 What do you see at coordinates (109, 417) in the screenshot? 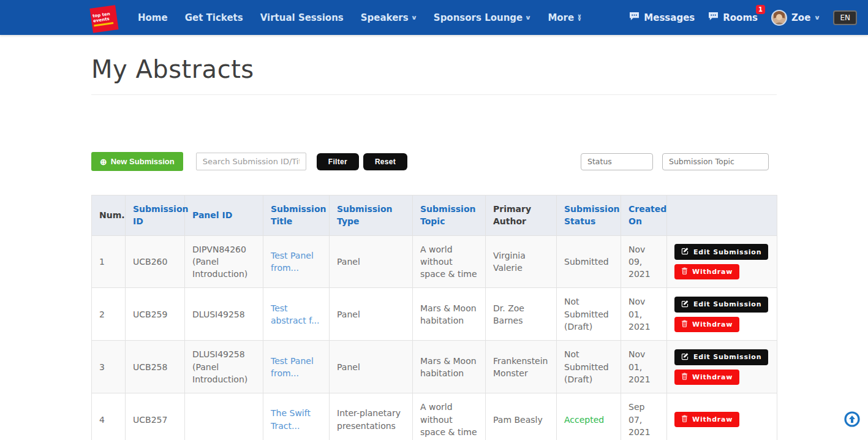
I see `cell-num: 4` at bounding box center [109, 417].